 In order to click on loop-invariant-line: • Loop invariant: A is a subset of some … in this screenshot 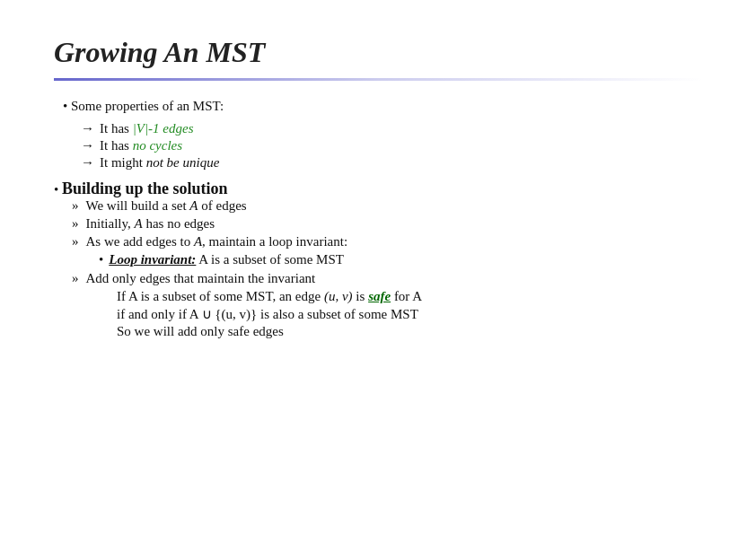, I will do `click(378, 260)`.